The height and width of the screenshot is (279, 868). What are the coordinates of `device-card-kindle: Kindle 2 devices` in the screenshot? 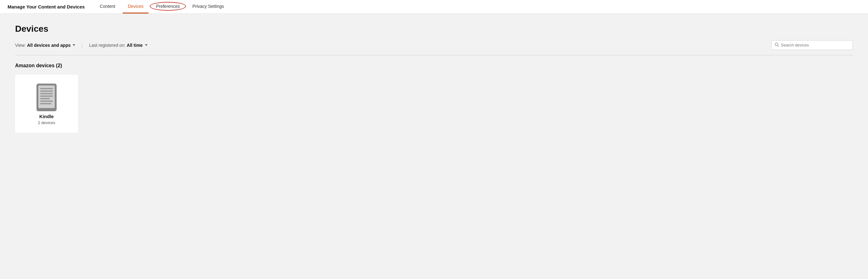 It's located at (46, 104).